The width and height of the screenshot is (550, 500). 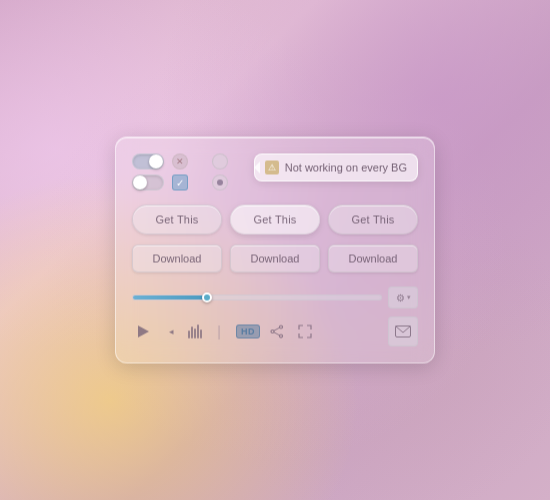 I want to click on mail-icon, so click(x=403, y=332).